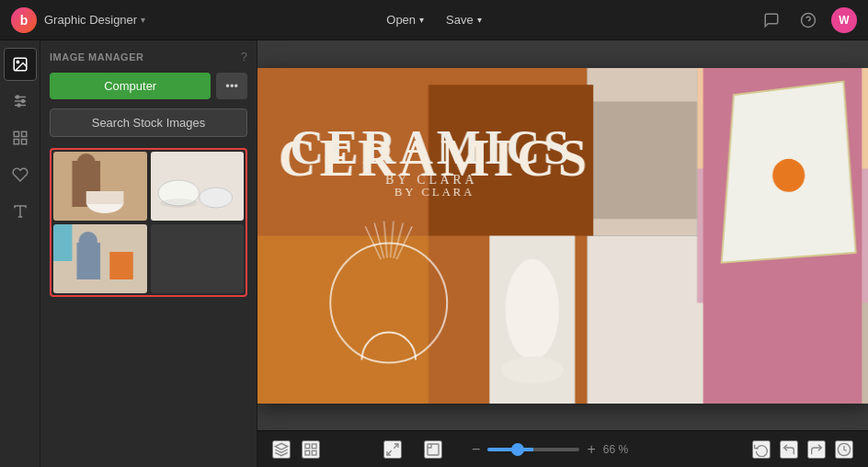 The height and width of the screenshot is (467, 868). I want to click on sync-button, so click(761, 450).